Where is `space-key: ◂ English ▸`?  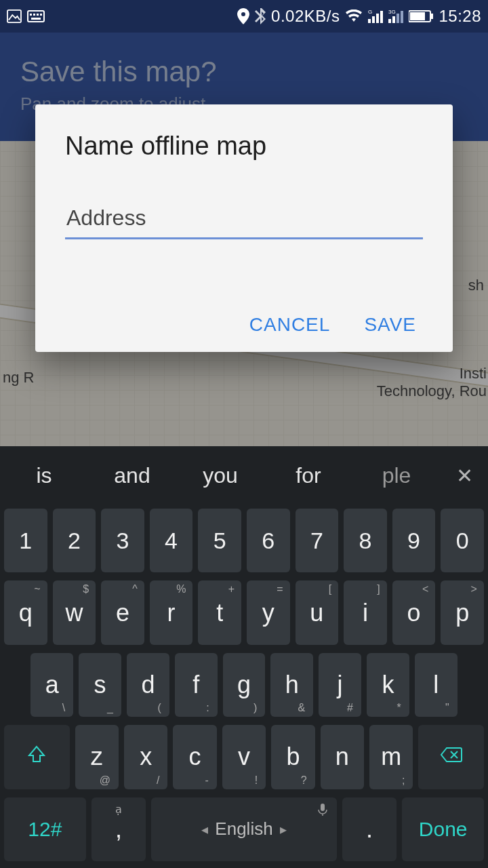
space-key: ◂ English ▸ is located at coordinates (244, 829).